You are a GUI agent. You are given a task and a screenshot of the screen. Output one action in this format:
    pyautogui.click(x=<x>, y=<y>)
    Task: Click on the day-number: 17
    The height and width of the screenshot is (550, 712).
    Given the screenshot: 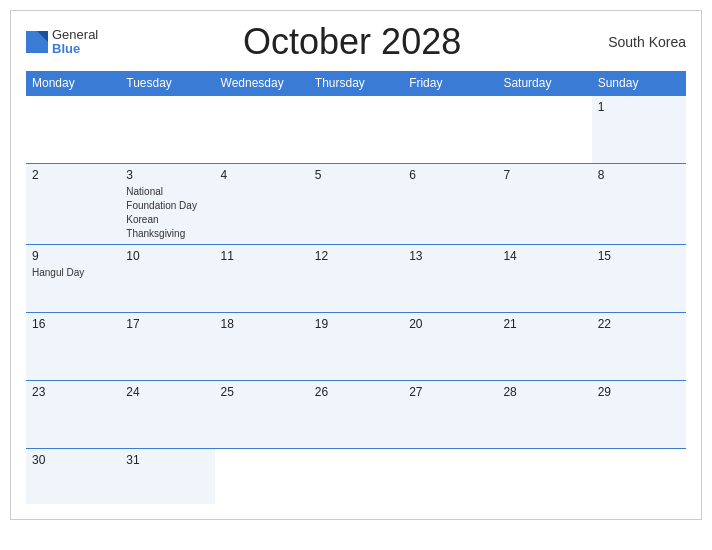 What is the action you would take?
    pyautogui.click(x=167, y=324)
    